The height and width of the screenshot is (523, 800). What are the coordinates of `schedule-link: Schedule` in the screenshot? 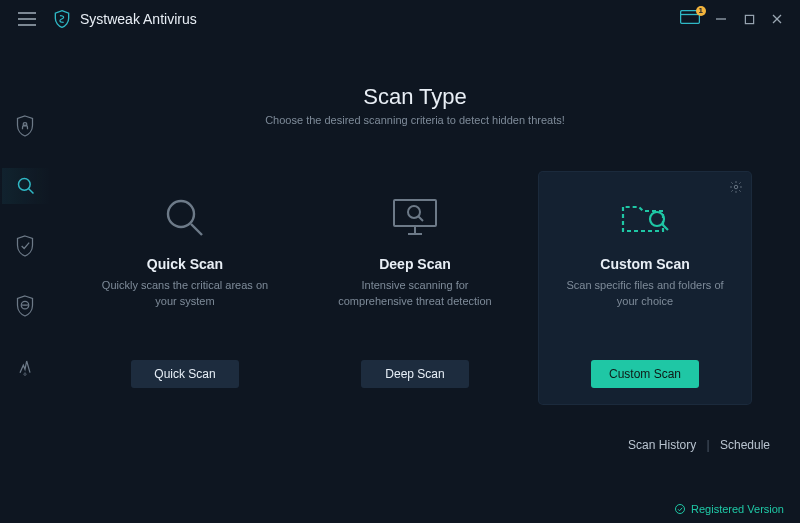 It's located at (745, 445).